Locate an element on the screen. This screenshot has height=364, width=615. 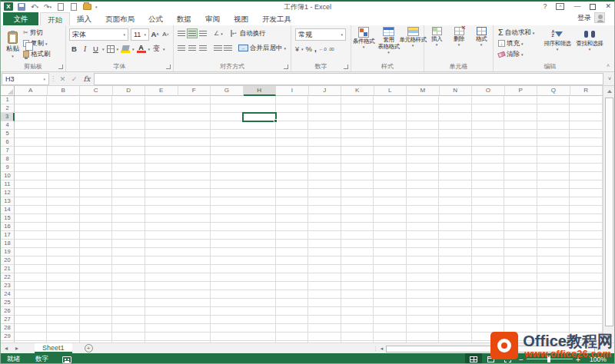
row-header-20: 20 is located at coordinates (8, 261).